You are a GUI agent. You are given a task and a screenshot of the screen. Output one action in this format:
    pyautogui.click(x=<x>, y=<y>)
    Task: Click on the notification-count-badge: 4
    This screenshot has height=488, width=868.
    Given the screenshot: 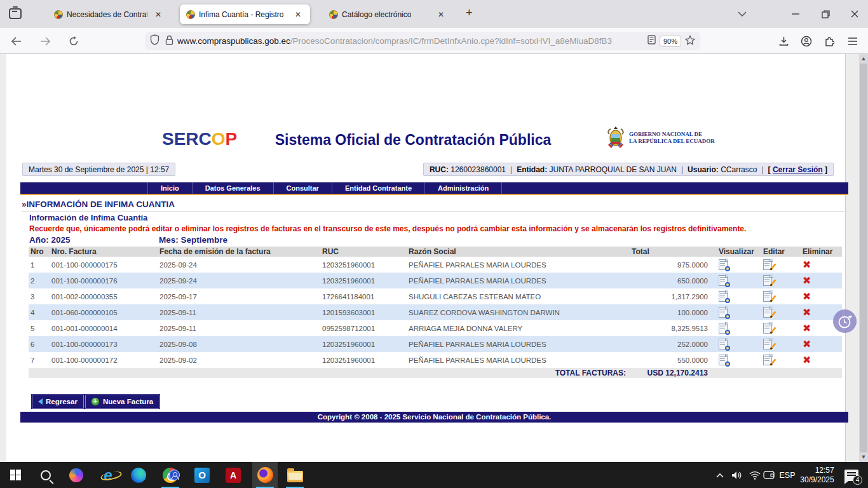 What is the action you would take?
    pyautogui.click(x=858, y=480)
    